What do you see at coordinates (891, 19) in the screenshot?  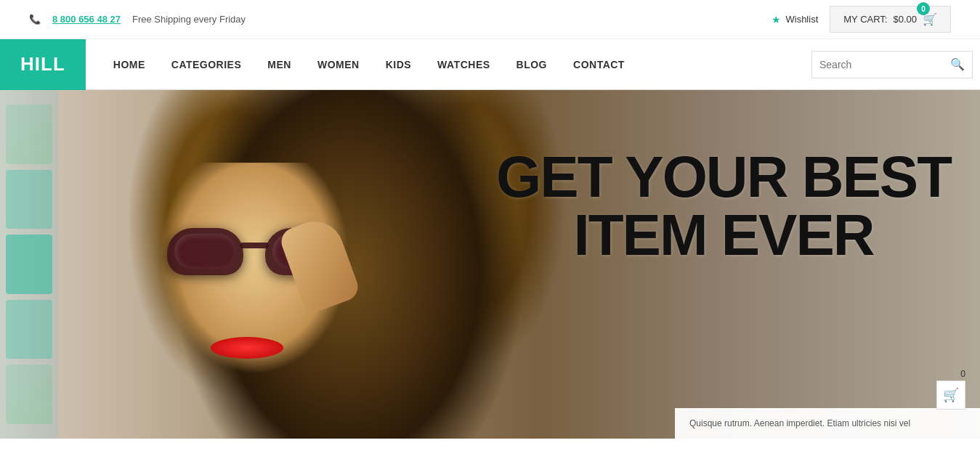 I see `cart-button: 0 MY CART: $0.00 🛒` at bounding box center [891, 19].